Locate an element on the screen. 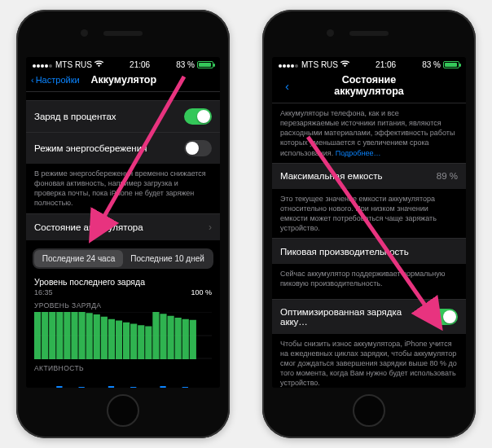  last-charge-pct: 100 % is located at coordinates (201, 292).